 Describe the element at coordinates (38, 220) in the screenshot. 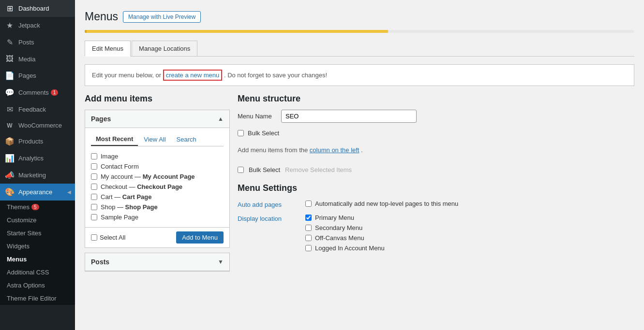

I see `sidebar-item-customize: Customize` at that location.